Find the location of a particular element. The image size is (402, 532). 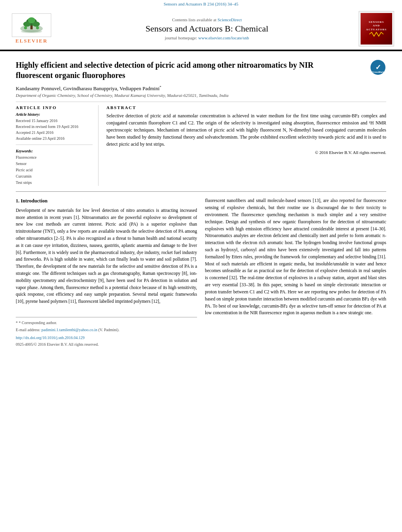

article-info-col: ARTICLE INFO Article history: Received 1… is located at coordinates (57, 146).